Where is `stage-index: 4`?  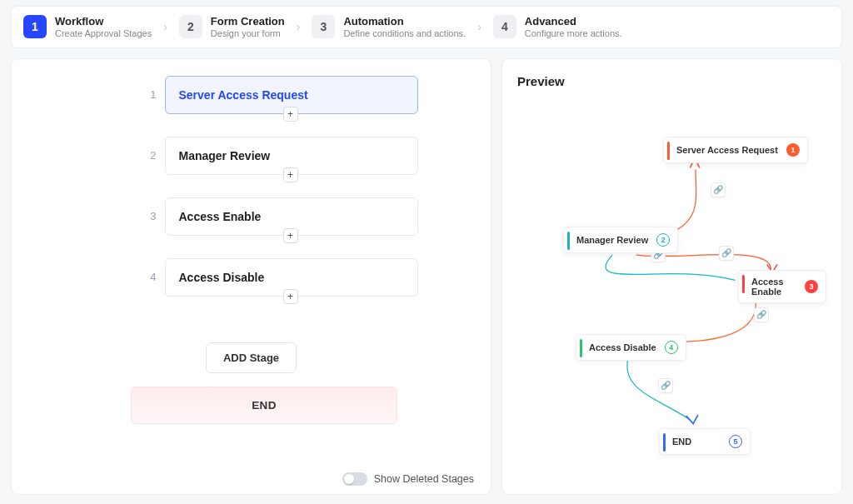 stage-index: 4 is located at coordinates (150, 277).